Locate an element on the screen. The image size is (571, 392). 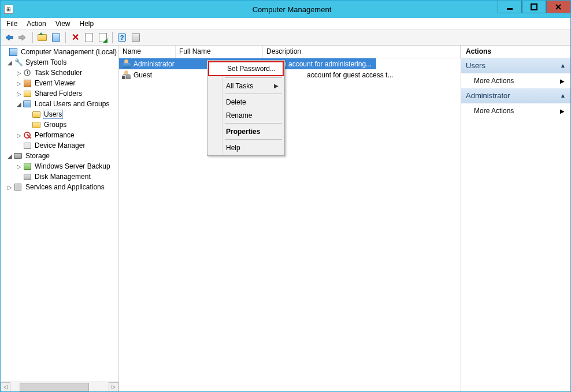
tree-task-scheduler: ▷Task Scheduler is located at coordinates (60, 73).